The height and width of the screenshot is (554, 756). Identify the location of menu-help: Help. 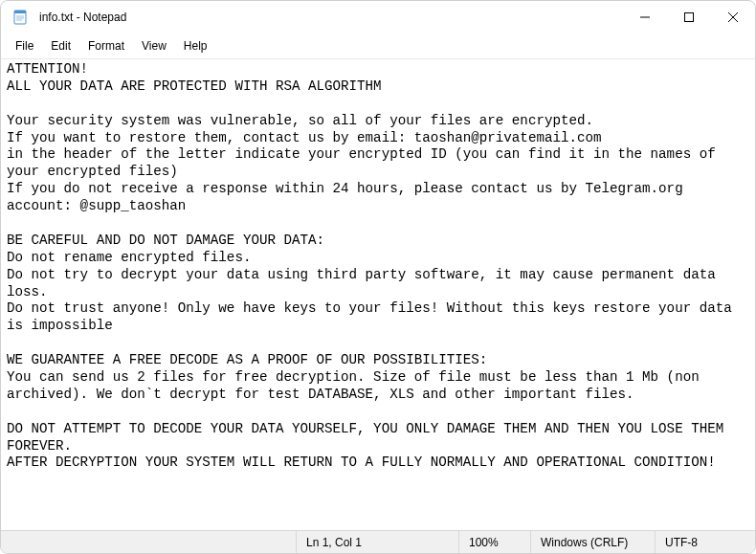
(195, 46).